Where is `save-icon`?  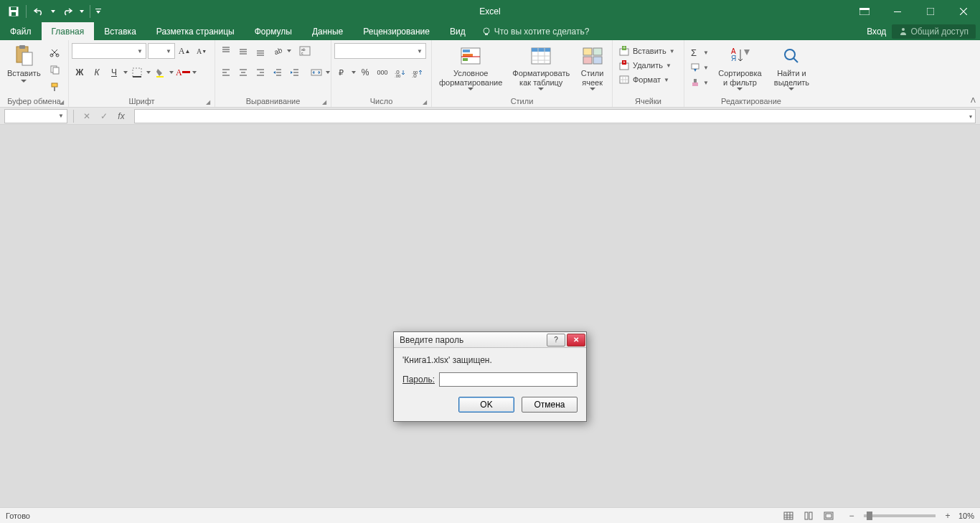 save-icon is located at coordinates (14, 11).